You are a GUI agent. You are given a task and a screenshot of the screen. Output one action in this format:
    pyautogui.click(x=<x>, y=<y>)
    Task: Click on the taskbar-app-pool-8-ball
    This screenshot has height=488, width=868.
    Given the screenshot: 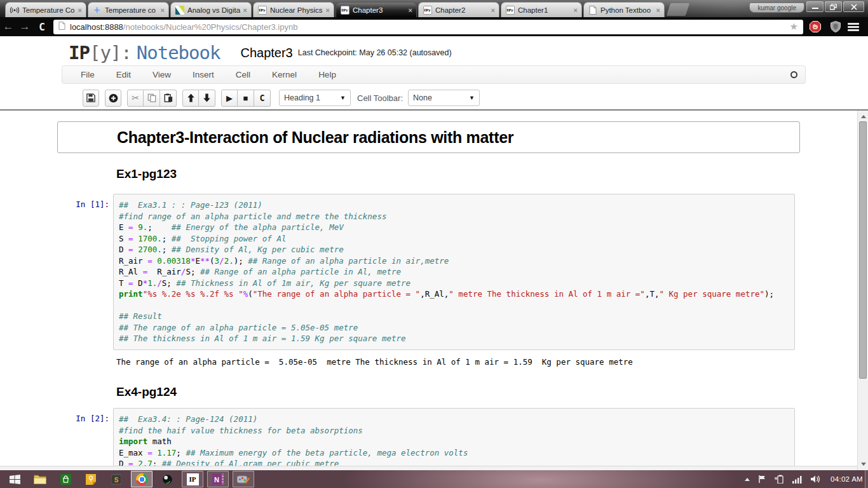 What is the action you would take?
    pyautogui.click(x=167, y=479)
    